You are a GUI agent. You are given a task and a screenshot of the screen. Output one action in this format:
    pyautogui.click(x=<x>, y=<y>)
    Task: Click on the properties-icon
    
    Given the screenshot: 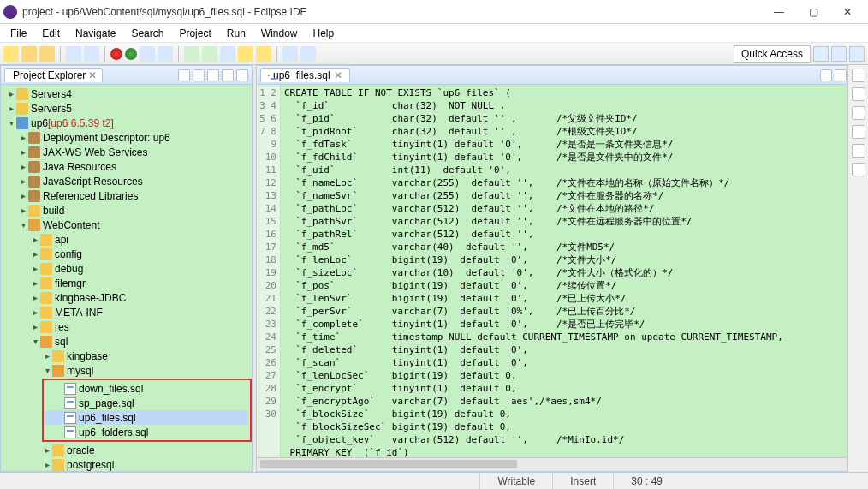 What is the action you would take?
    pyautogui.click(x=859, y=151)
    